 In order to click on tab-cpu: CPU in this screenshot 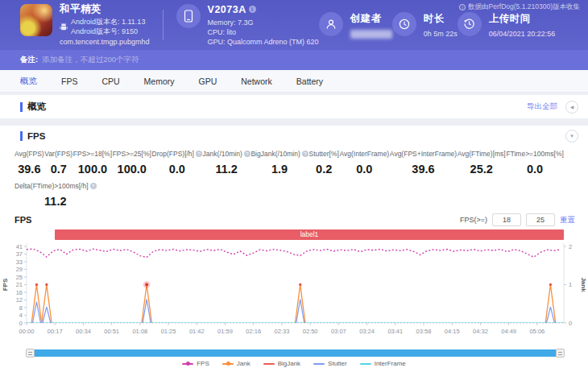, I will do `click(110, 81)`.